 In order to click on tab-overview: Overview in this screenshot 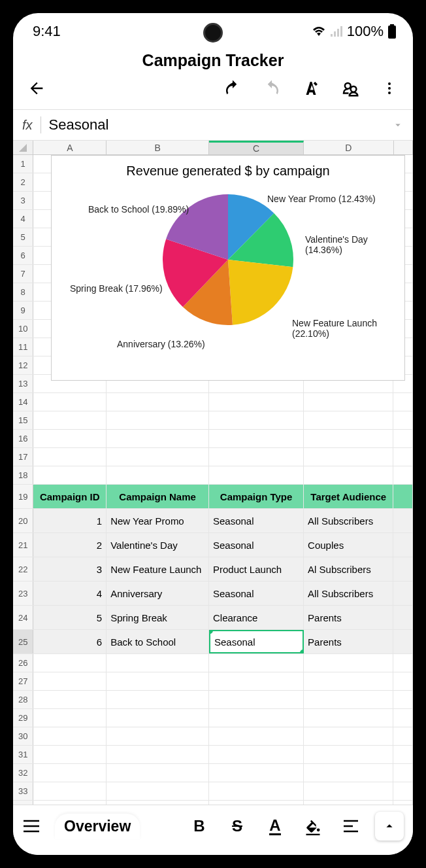, I will do `click(97, 827)`.